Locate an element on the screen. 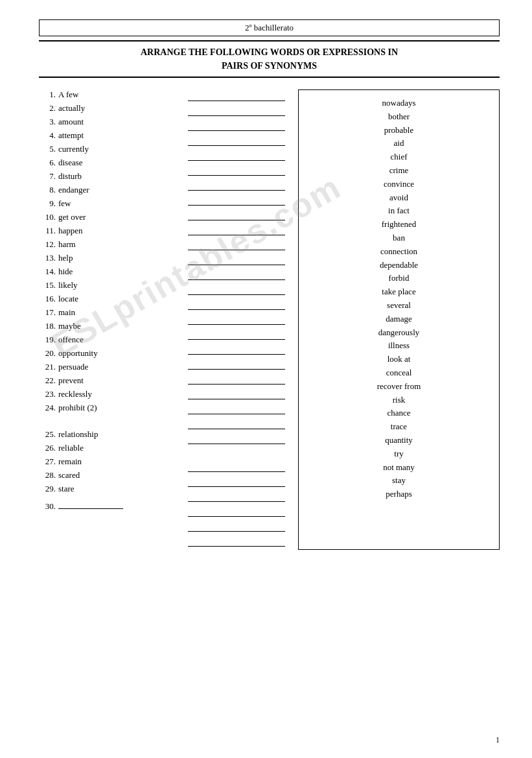  synonym-item: bother is located at coordinates (399, 117).